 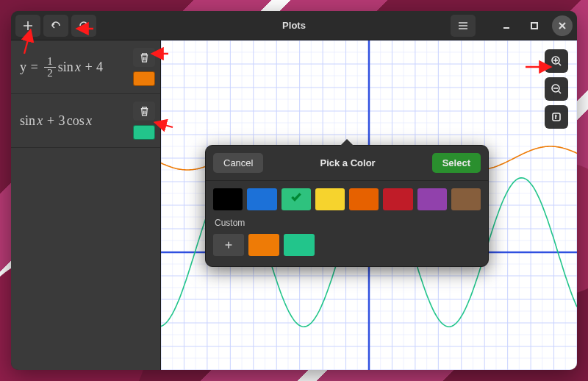 I want to click on zoom-out-button, so click(x=556, y=89).